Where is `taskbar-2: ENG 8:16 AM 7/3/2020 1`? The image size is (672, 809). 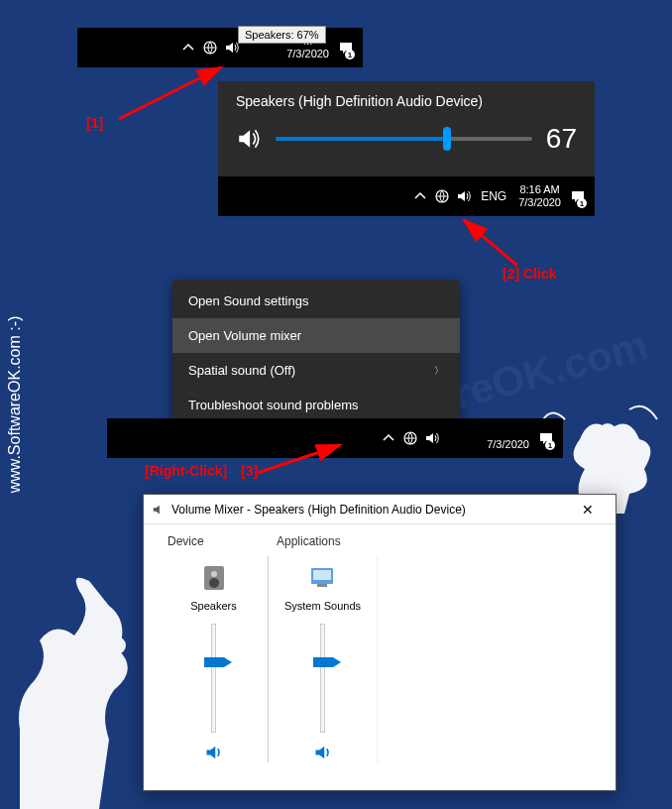 taskbar-2: ENG 8:16 AM 7/3/2020 1 is located at coordinates (406, 196).